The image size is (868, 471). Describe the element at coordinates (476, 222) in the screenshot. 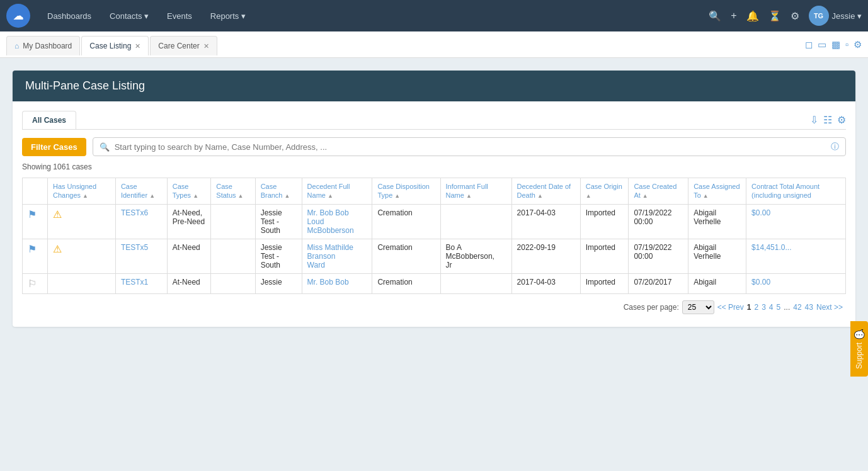

I see `row1-informant-cell` at that location.